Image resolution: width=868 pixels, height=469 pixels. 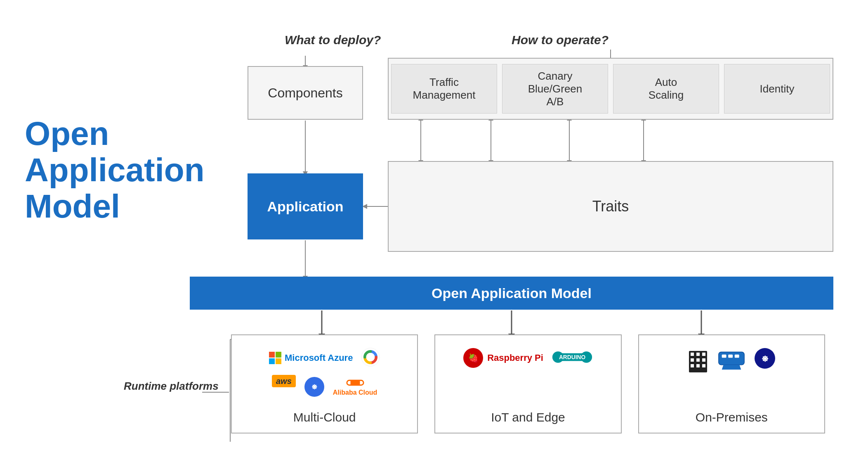 What do you see at coordinates (324, 358) in the screenshot?
I see `multi-cloud-icons: Microsoft Azure` at bounding box center [324, 358].